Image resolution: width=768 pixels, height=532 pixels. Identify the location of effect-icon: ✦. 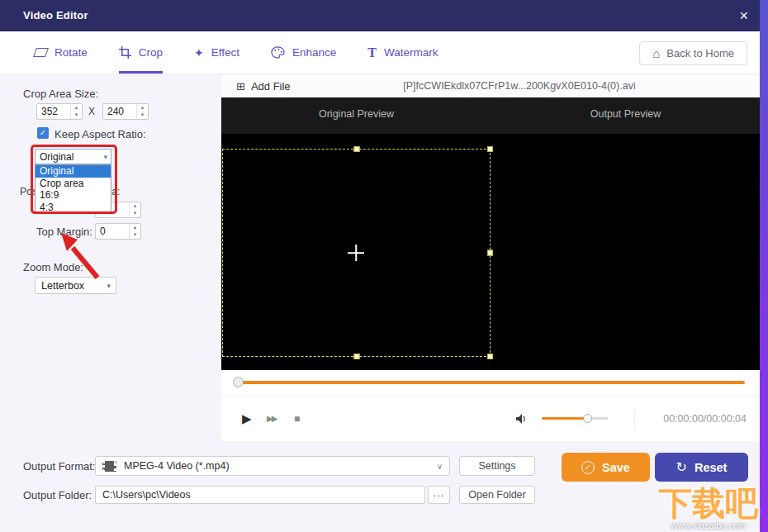
(199, 53).